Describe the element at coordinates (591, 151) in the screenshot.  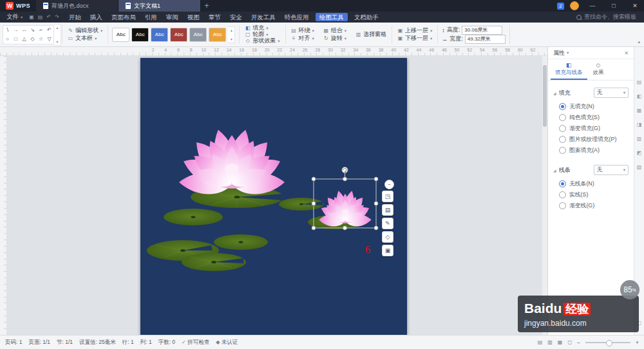
I see `radio-pattern-fill: 图案填充(A)` at that location.